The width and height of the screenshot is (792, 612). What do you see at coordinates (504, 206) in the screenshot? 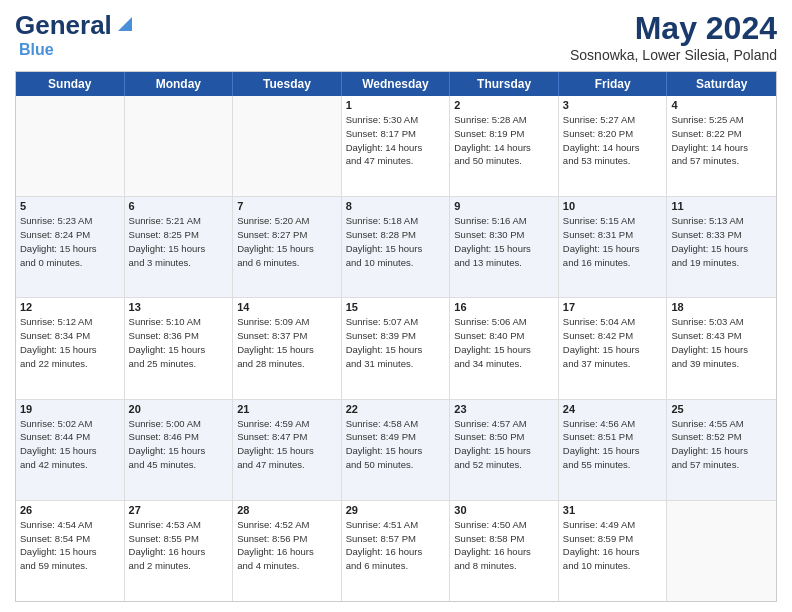
I see `cell-date: 9` at bounding box center [504, 206].